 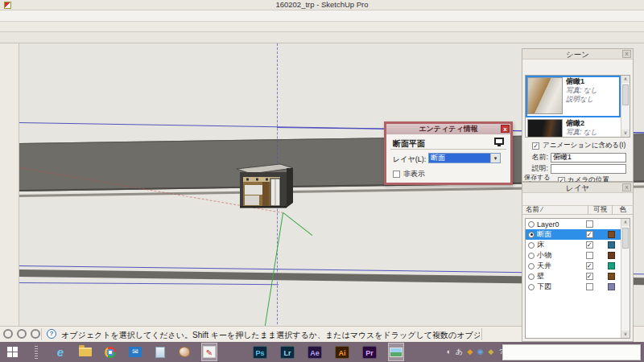 What do you see at coordinates (573, 277) in the screenshot?
I see `layer-row-kabe: 壁` at bounding box center [573, 277].